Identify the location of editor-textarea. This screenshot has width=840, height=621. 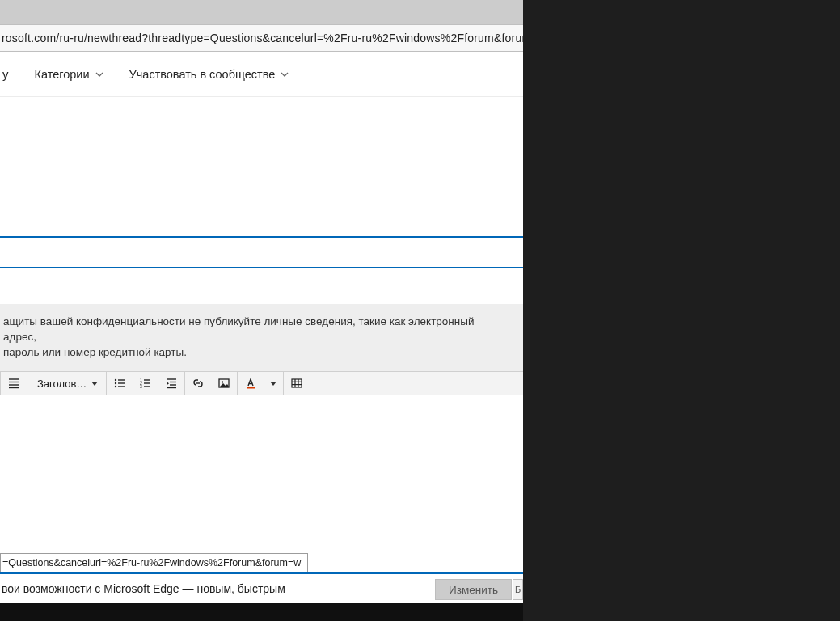
(262, 467).